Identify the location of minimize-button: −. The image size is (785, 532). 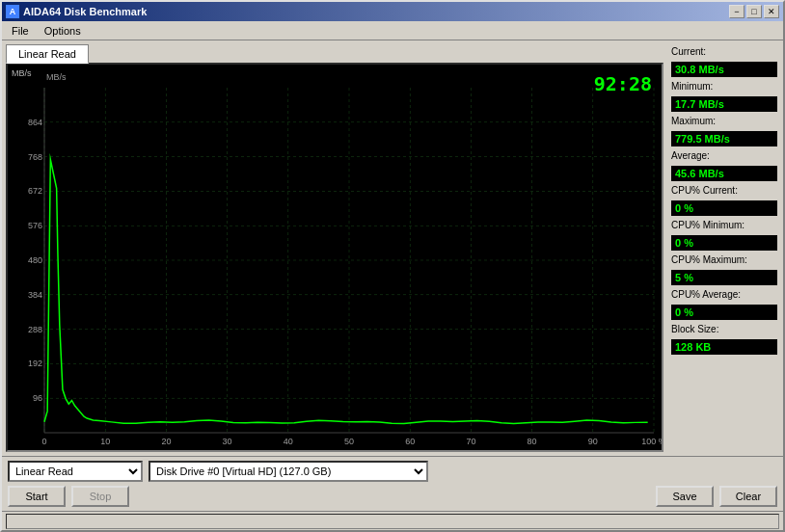
(737, 12).